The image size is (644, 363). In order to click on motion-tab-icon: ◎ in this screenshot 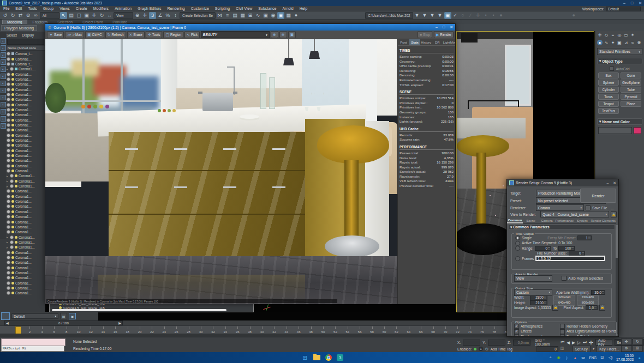, I will do `click(619, 35)`.